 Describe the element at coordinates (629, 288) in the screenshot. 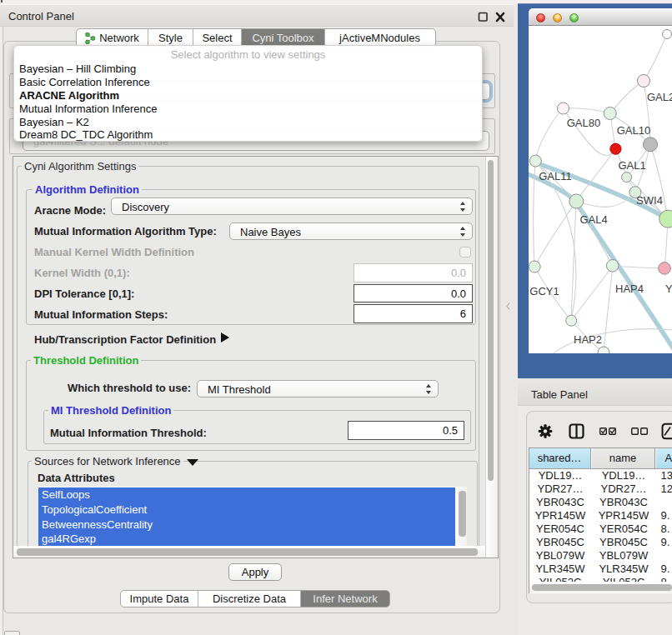

I see `svg-text: HAP4` at that location.